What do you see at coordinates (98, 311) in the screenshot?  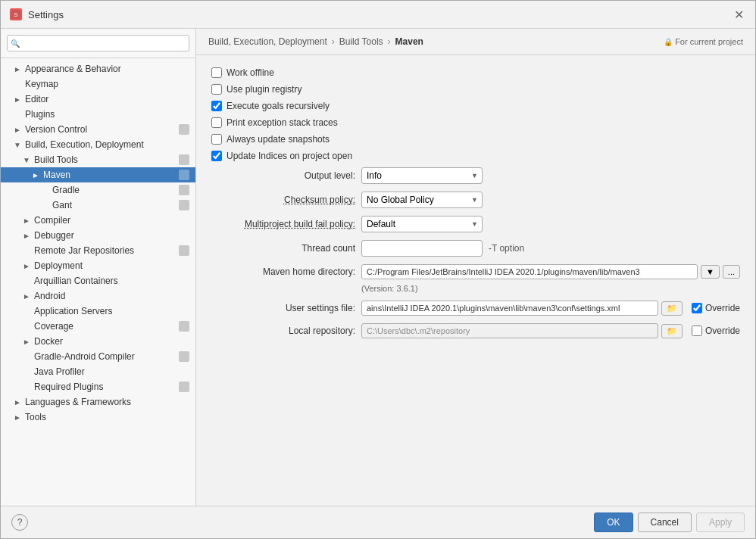 I see `sidebar-item-application-servers: Application Servers` at bounding box center [98, 311].